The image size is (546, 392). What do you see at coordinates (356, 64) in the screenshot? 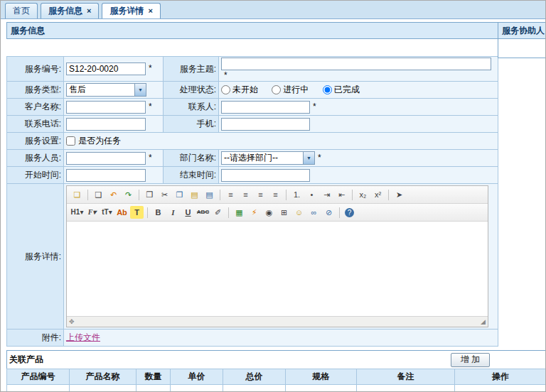
I see `subject-input` at bounding box center [356, 64].